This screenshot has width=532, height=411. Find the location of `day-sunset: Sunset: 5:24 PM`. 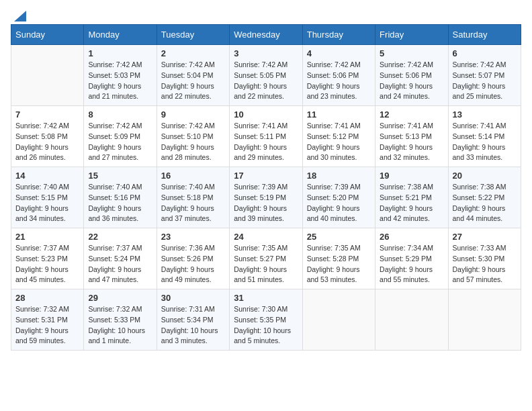

day-sunset: Sunset: 5:24 PM is located at coordinates (114, 259).